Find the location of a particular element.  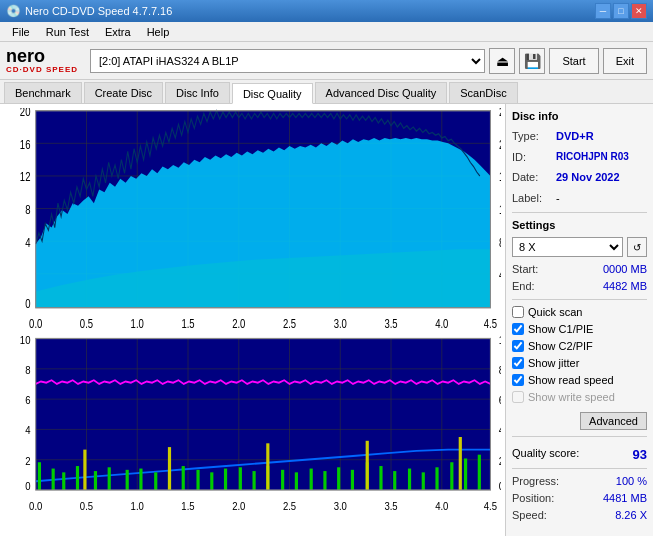

svg-text: 1.5 is located at coordinates (188, 507).